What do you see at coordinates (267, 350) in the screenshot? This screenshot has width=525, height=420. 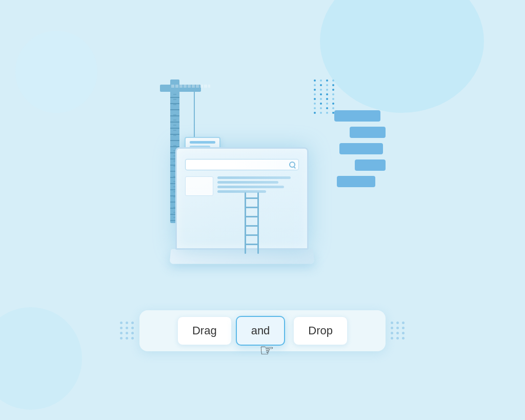 I see `cursor-hand-icon: ☞` at bounding box center [267, 350].